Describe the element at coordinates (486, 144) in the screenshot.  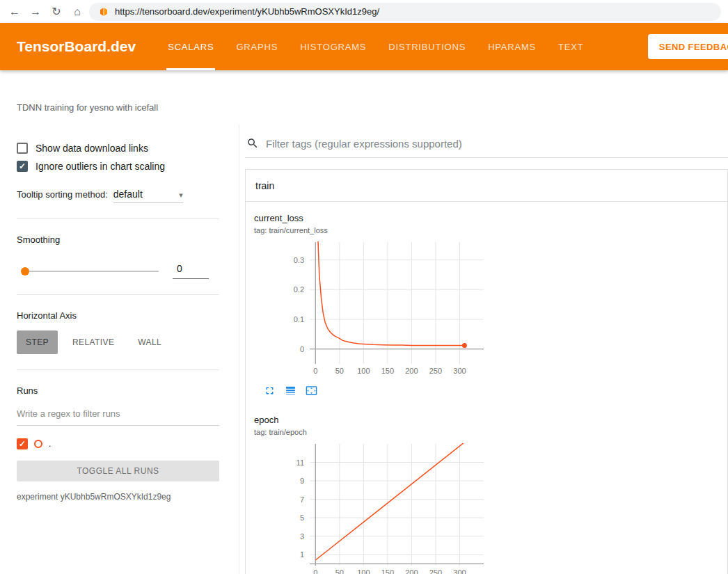
I see `tag-filter-row` at that location.